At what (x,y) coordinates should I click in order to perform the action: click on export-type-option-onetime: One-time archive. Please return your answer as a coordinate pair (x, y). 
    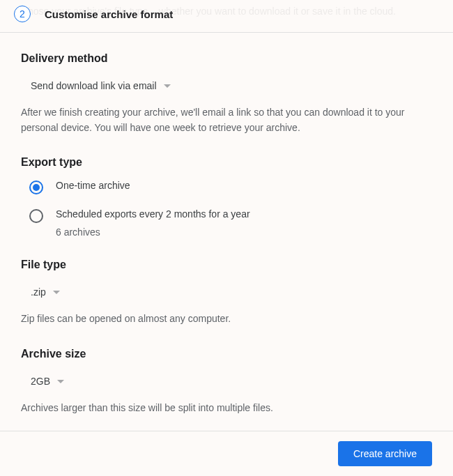
    Looking at the image, I should click on (231, 187).